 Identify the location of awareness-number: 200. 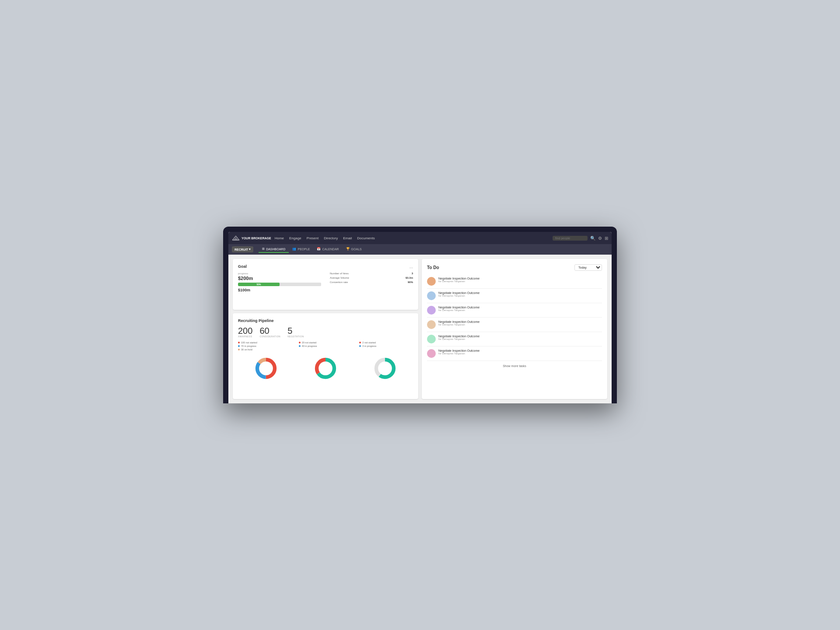
(245, 331).